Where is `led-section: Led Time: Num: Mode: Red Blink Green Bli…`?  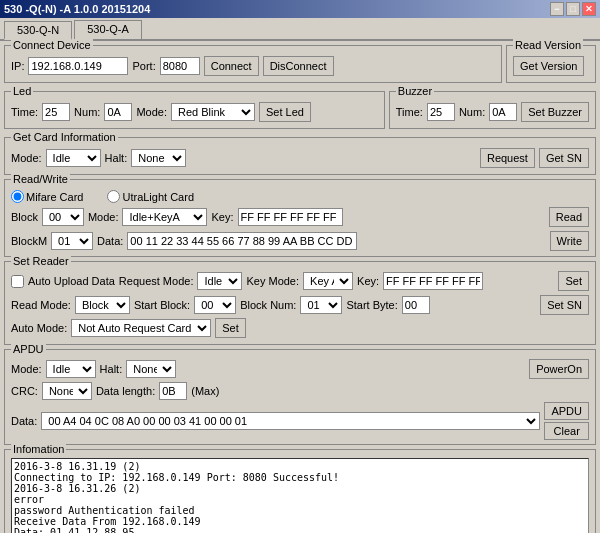 led-section: Led Time: Num: Mode: Red Blink Green Bli… is located at coordinates (194, 110).